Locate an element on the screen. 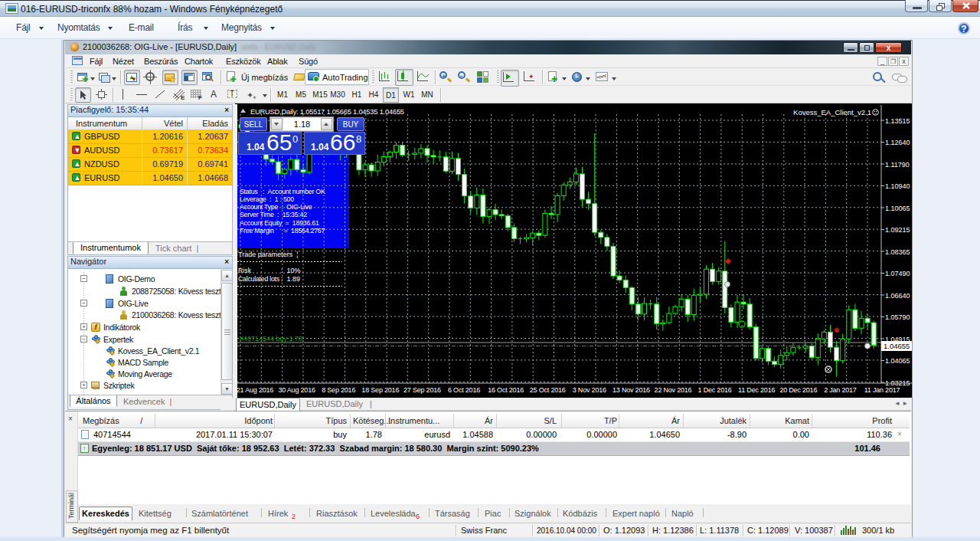 Image resolution: width=980 pixels, height=541 pixels. svg-text: 22 Nov 2016 is located at coordinates (674, 390).